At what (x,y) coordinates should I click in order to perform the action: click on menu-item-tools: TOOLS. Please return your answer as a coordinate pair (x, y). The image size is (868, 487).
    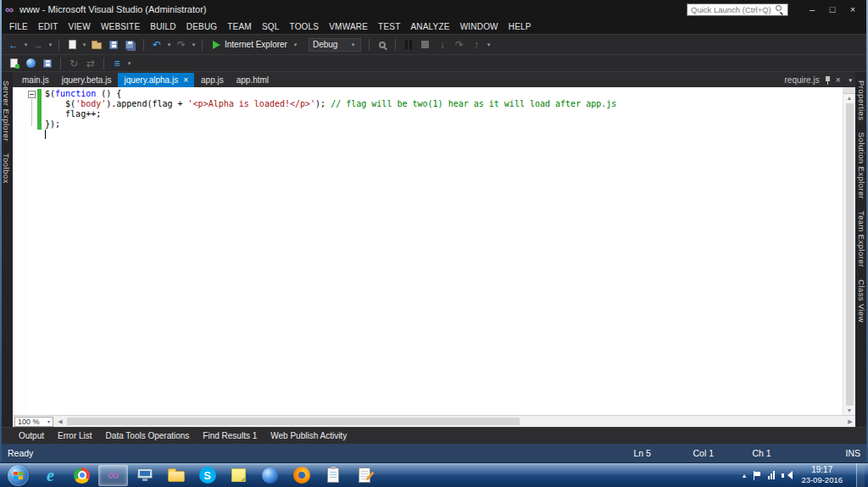
    Looking at the image, I should click on (305, 27).